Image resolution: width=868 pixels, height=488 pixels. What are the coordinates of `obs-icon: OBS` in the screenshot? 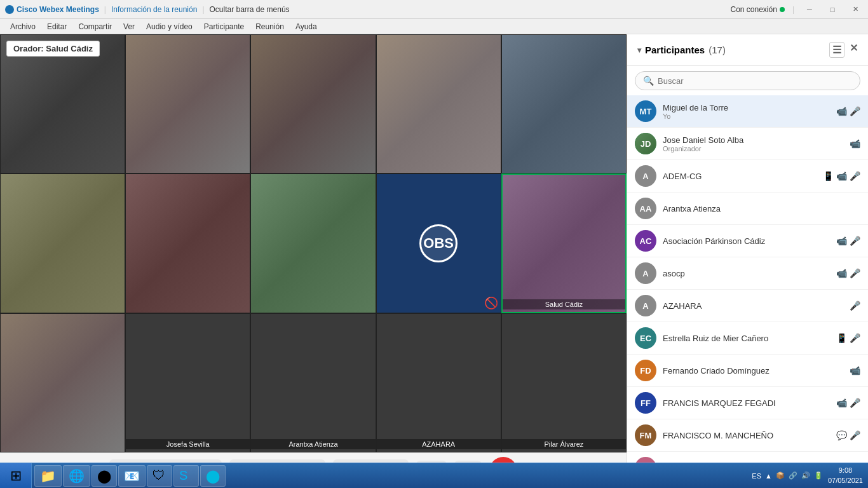 It's located at (438, 243).